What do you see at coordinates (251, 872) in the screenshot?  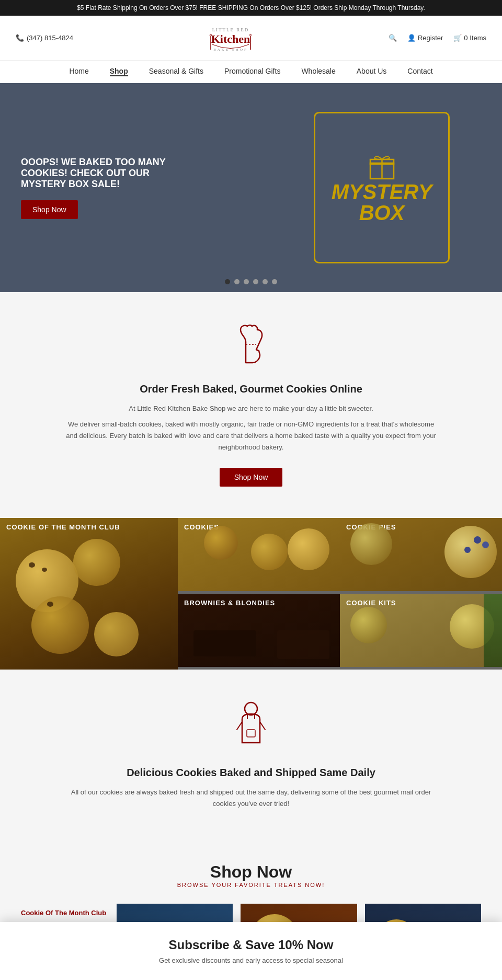 I see `shop-now-heading: Shop Now` at bounding box center [251, 872].